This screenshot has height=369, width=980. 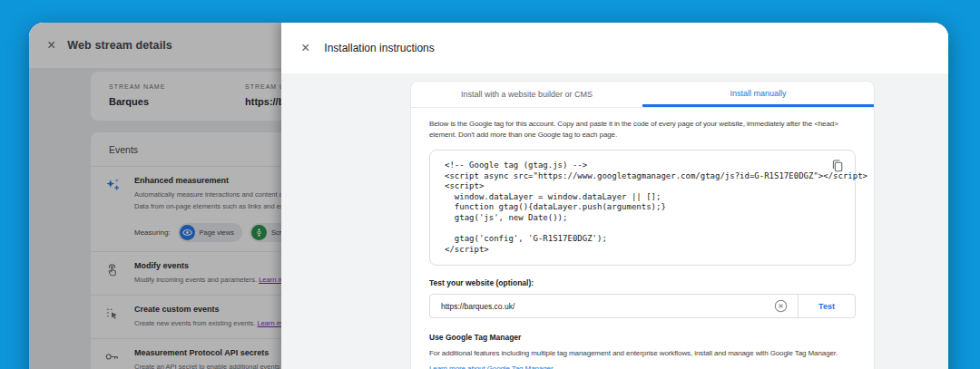 I want to click on gtm-learn-more-link: Learn more about Google Tag Manager, so click(x=491, y=366).